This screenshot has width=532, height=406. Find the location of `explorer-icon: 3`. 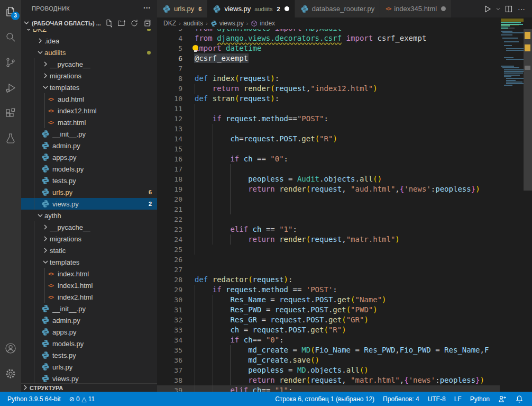

explorer-icon: 3 is located at coordinates (11, 12).